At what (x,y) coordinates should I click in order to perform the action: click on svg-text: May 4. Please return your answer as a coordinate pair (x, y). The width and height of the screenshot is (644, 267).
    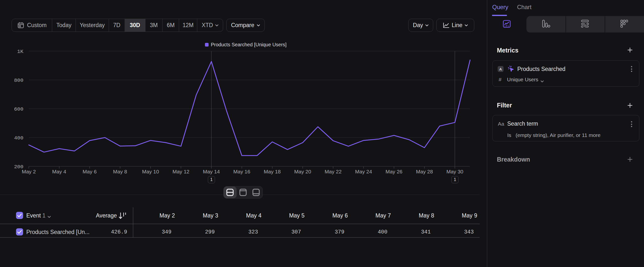
    Looking at the image, I should click on (60, 172).